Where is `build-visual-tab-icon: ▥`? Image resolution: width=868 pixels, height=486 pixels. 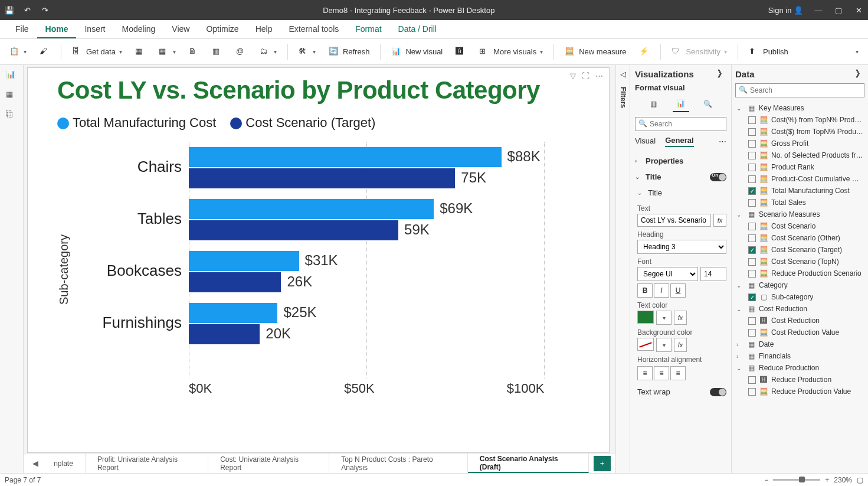 build-visual-tab-icon: ▥ is located at coordinates (654, 104).